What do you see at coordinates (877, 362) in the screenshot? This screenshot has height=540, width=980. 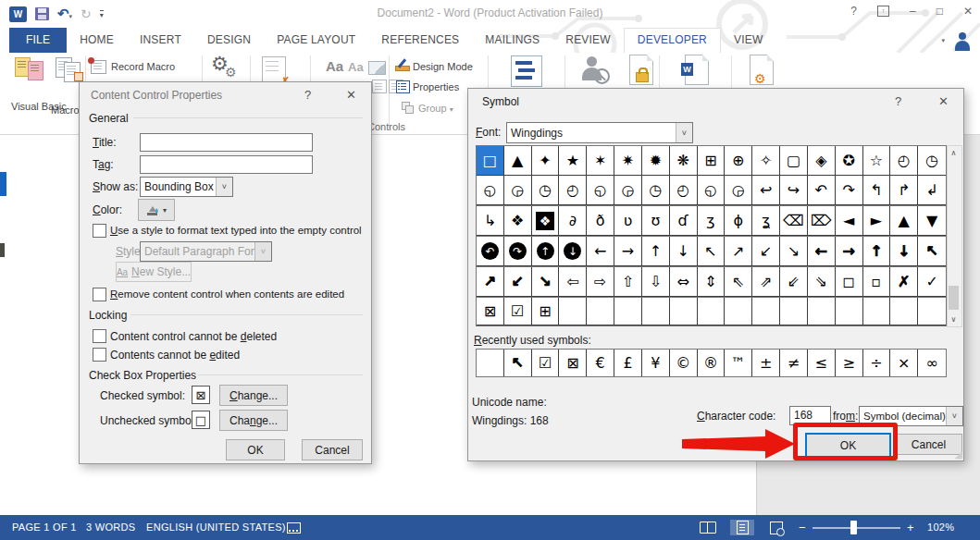 I see `recent-symbol-cell: ÷` at bounding box center [877, 362].